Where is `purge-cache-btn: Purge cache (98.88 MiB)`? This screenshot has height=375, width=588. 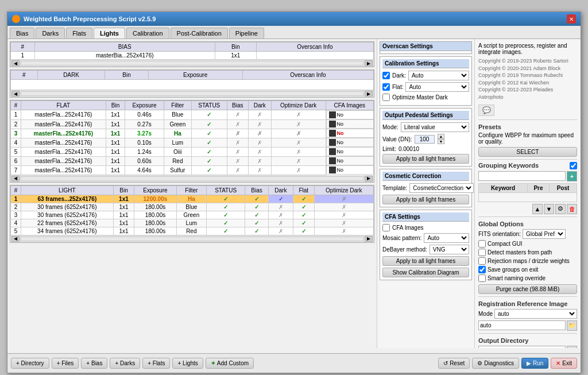
purge-cache-btn: Purge cache (98.88 MiB) is located at coordinates (528, 289).